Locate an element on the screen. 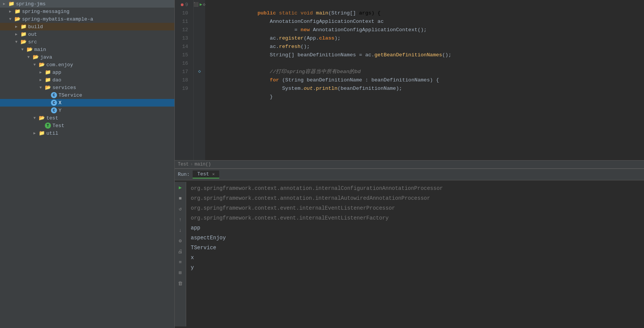 This screenshot has width=644, height=328. tree-item-out: 📁 out is located at coordinates (87, 34).